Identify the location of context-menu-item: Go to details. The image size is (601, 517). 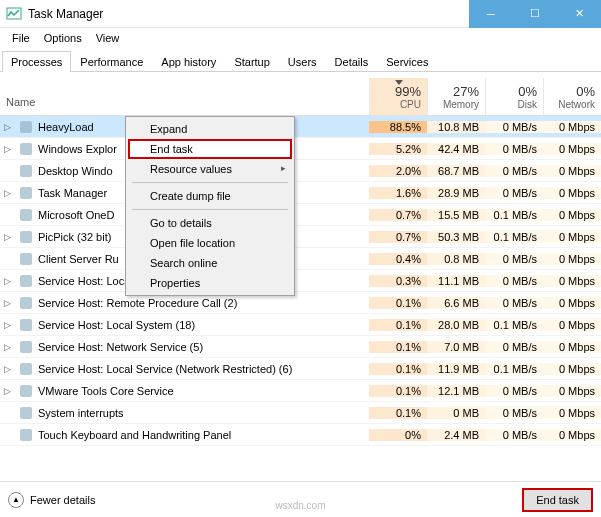
(210, 223).